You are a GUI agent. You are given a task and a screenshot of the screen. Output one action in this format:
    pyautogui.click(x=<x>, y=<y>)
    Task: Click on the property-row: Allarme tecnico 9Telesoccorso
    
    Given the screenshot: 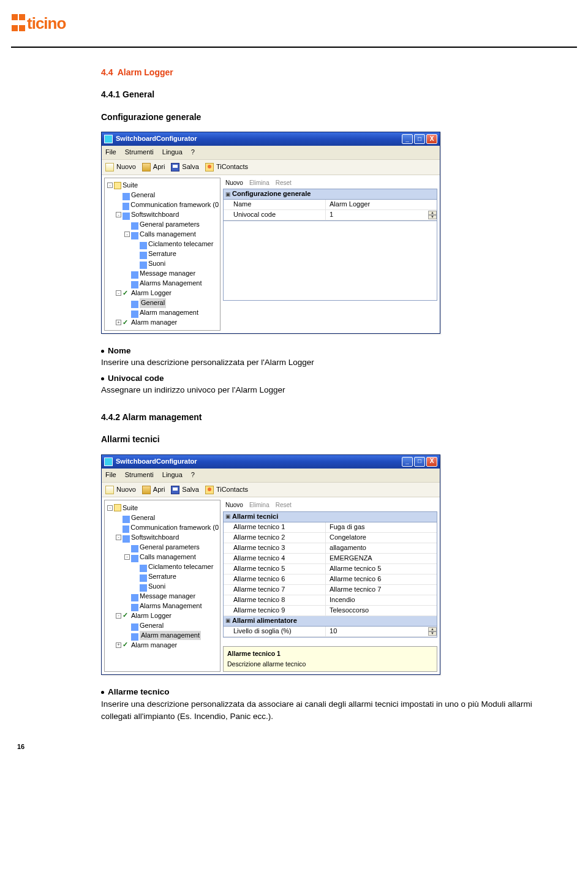 What is the action you would take?
    pyautogui.click(x=330, y=611)
    